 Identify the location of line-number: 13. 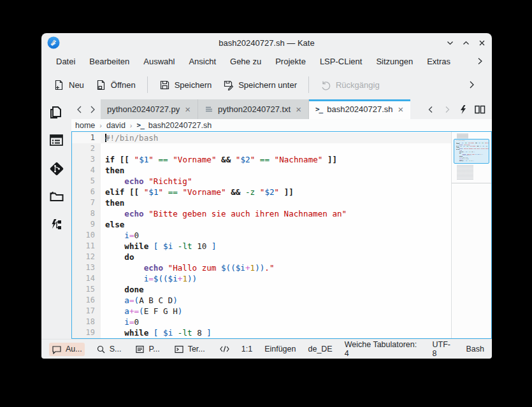
(87, 268).